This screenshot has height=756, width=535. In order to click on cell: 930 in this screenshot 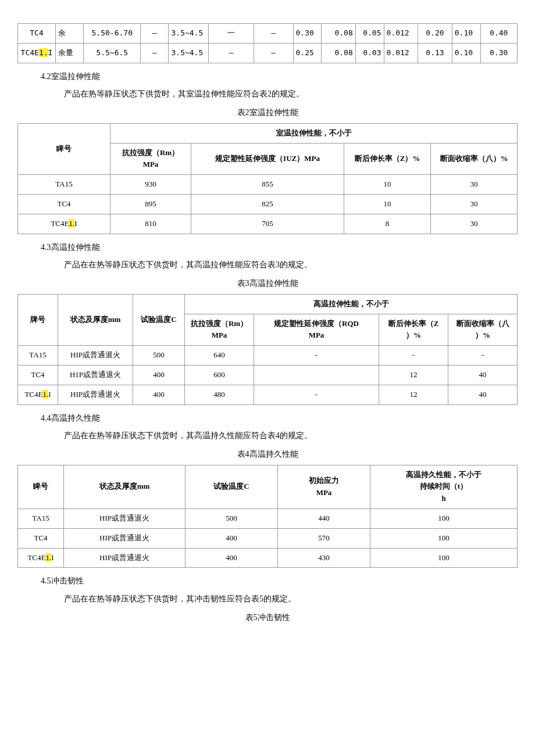, I will do `click(151, 185)`.